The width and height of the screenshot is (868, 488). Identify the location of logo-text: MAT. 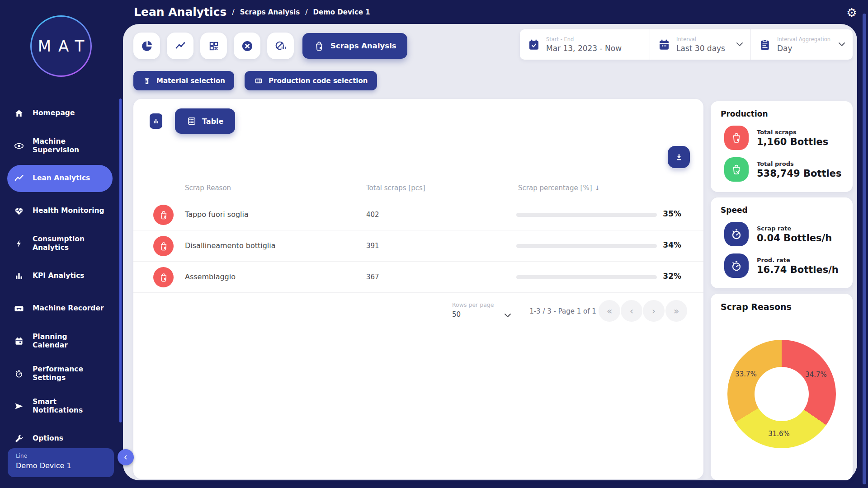
(65, 46).